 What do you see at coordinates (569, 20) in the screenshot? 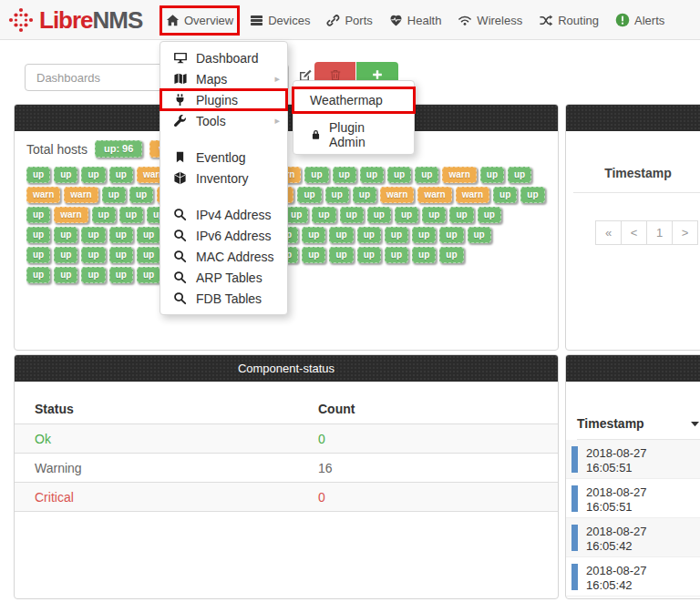
I see `nav-item-routing: Routing` at bounding box center [569, 20].